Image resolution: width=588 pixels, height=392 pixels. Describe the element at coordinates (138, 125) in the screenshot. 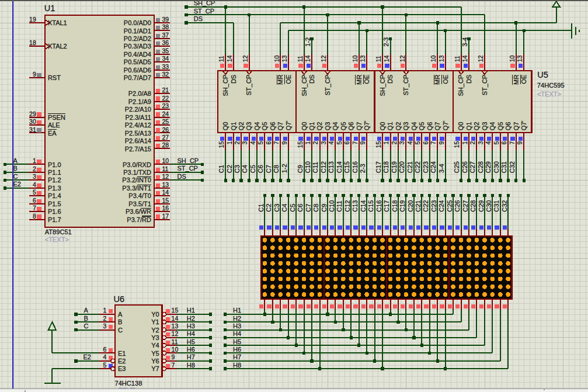

I see `svg-text: P2.4/A12` at that location.